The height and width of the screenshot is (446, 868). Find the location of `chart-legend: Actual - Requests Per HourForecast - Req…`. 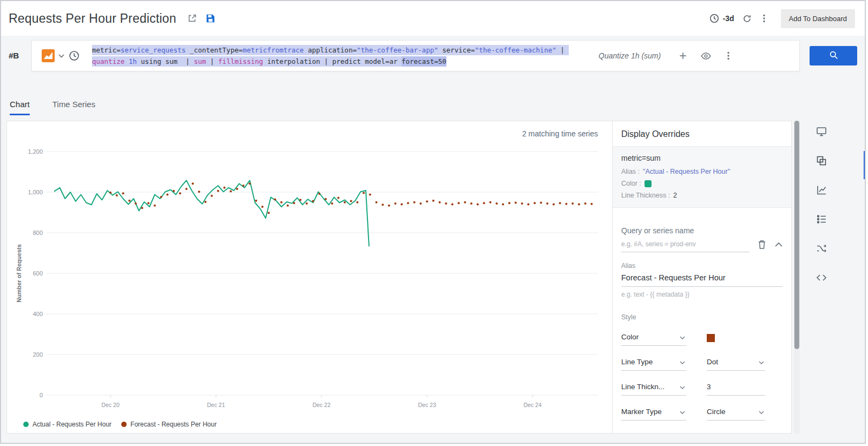

chart-legend: Actual - Requests Per HourForecast - Req… is located at coordinates (120, 424).